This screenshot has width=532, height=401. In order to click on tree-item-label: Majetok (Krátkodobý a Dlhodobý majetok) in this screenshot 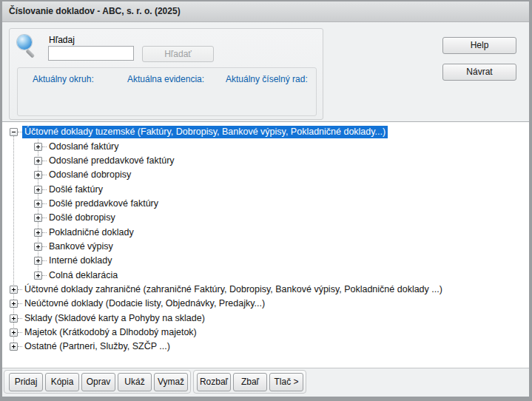, I will do `click(111, 333)`.